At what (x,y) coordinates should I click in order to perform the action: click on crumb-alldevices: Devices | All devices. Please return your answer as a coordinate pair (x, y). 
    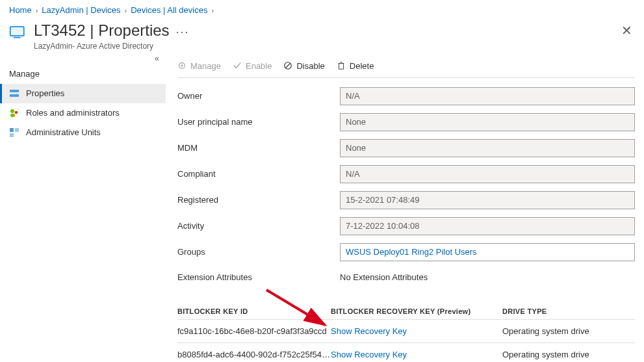
    Looking at the image, I should click on (169, 10).